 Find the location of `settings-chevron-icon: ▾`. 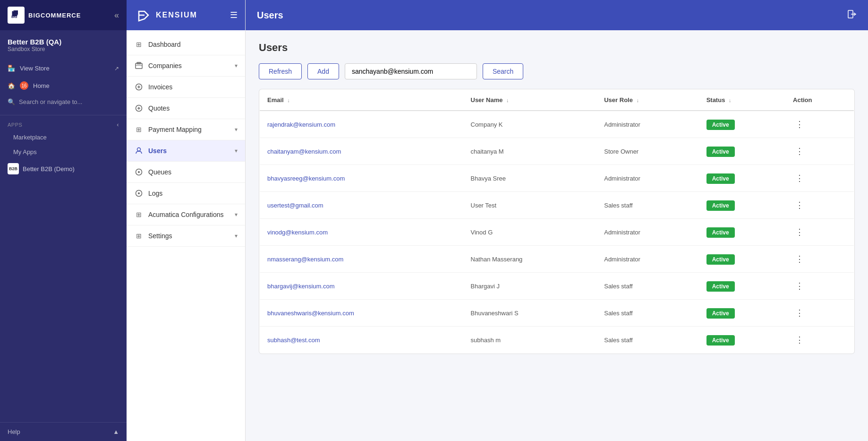

settings-chevron-icon: ▾ is located at coordinates (236, 236).